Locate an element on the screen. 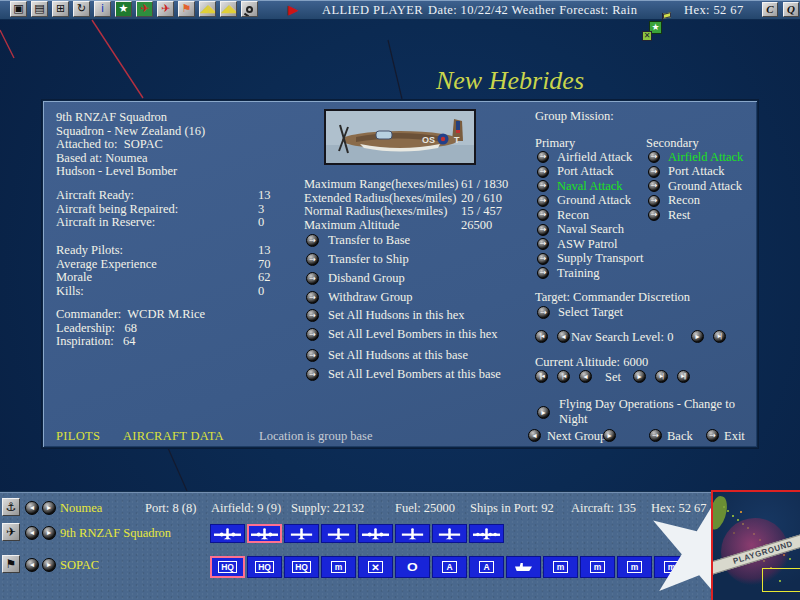  action-label: Withdraw Group is located at coordinates (370, 298).